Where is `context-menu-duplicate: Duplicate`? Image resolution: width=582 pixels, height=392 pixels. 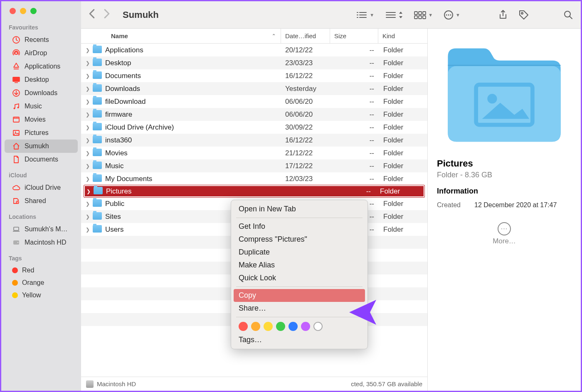 context-menu-duplicate: Duplicate is located at coordinates (299, 252).